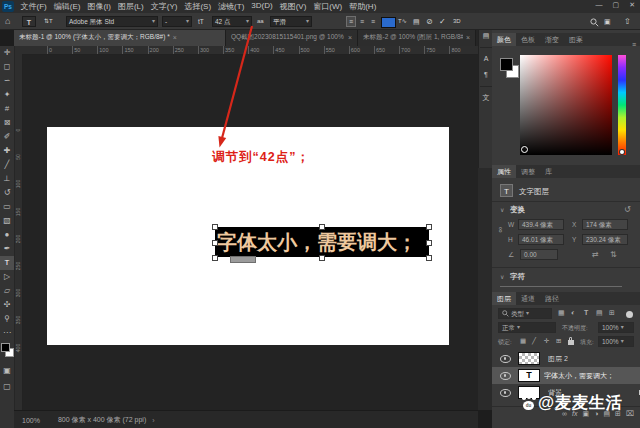 The height and width of the screenshot is (428, 640). I want to click on window-menu: 窗口(W), so click(328, 6).